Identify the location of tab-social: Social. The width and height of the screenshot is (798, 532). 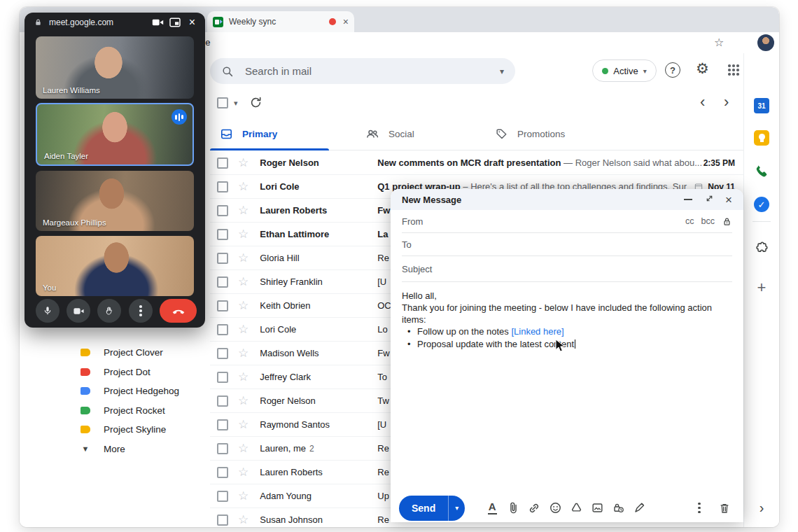
(412, 134).